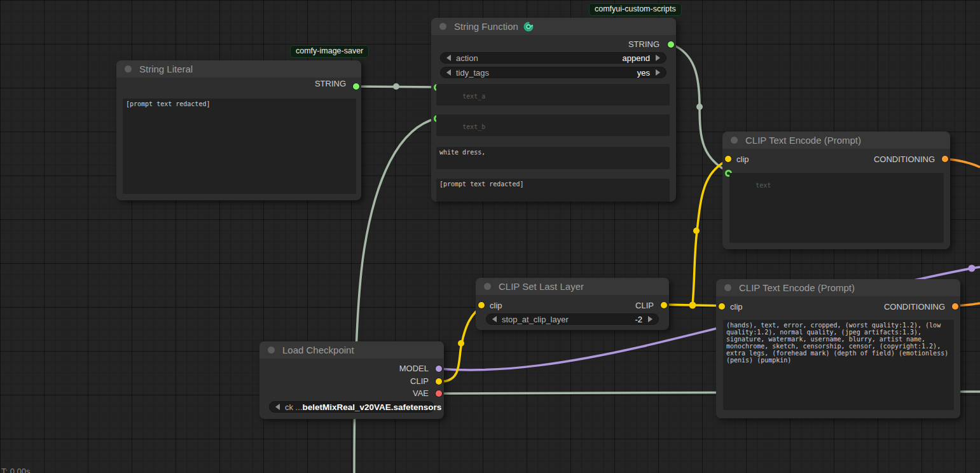 This screenshot has width=980, height=473. I want to click on widget-name: tidy_tags, so click(547, 72).